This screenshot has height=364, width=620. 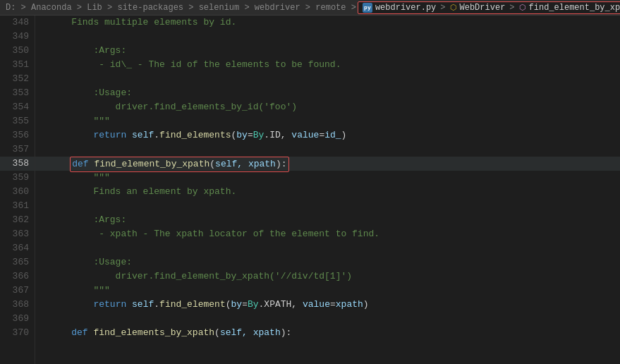 I want to click on token-2: find_elements_by_xpath, so click(x=154, y=333).